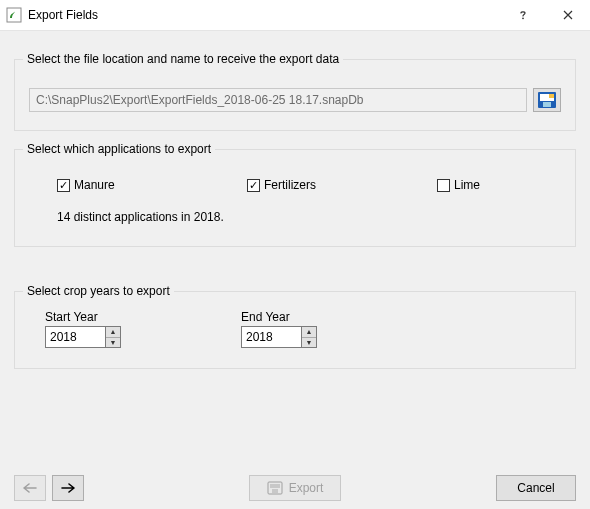  I want to click on checkbox-lime: Lime, so click(497, 185).